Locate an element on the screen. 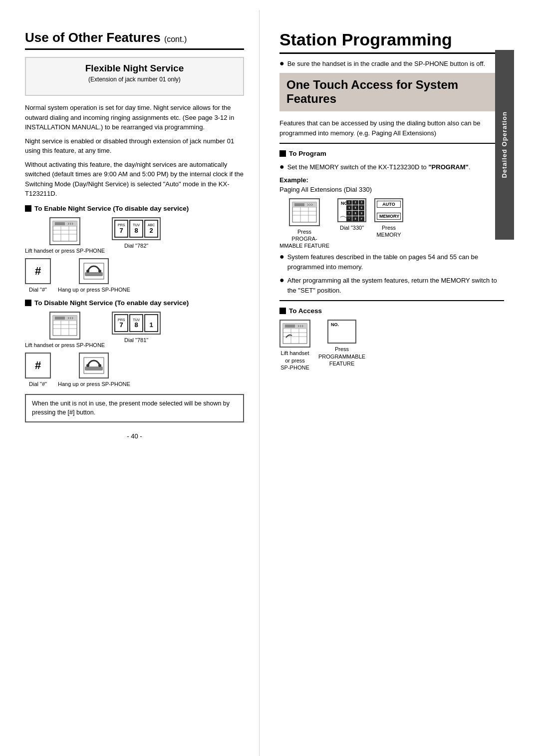  ota-body: Features that can be accessed by using t… is located at coordinates (392, 128).